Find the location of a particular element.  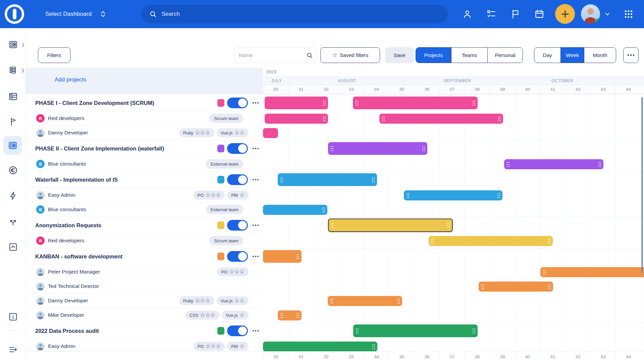

global-search is located at coordinates (294, 14).